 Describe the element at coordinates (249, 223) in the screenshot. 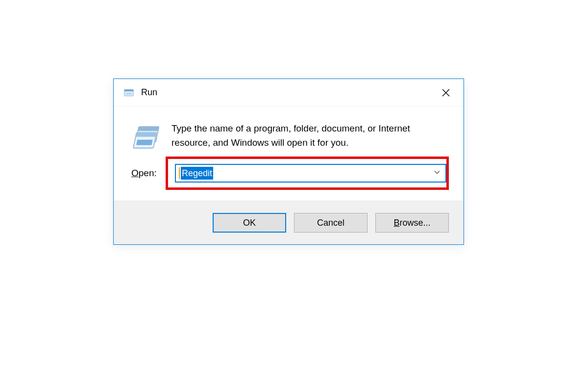

I see `ok-button-label: OK` at that location.